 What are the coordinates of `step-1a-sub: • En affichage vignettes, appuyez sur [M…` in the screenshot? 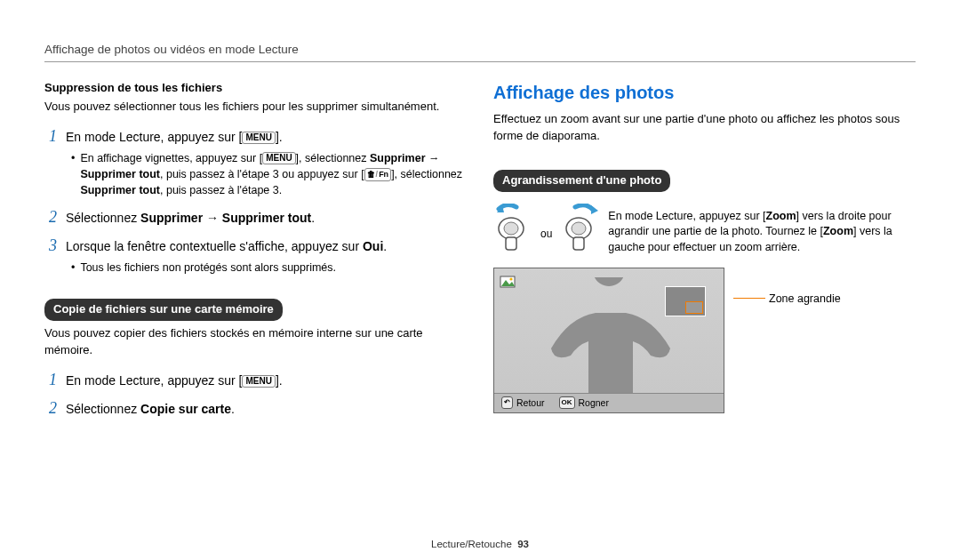 It's located at (268, 174).